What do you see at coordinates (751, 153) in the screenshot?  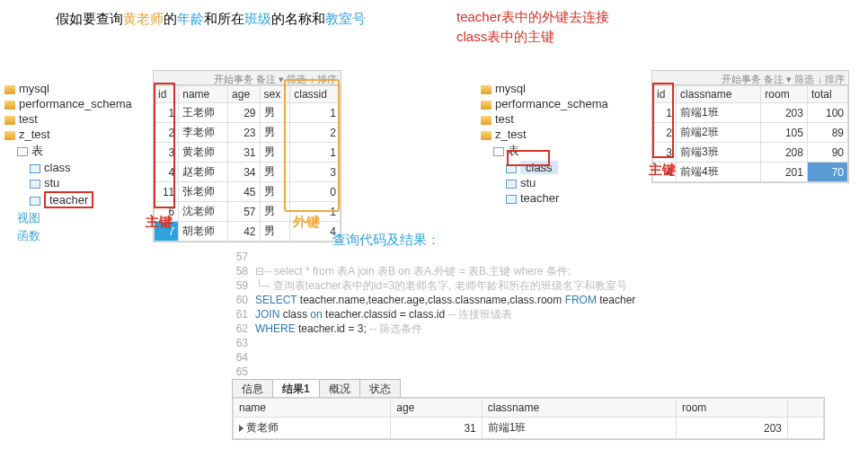 I see `table-row: 3前端3班20890` at bounding box center [751, 153].